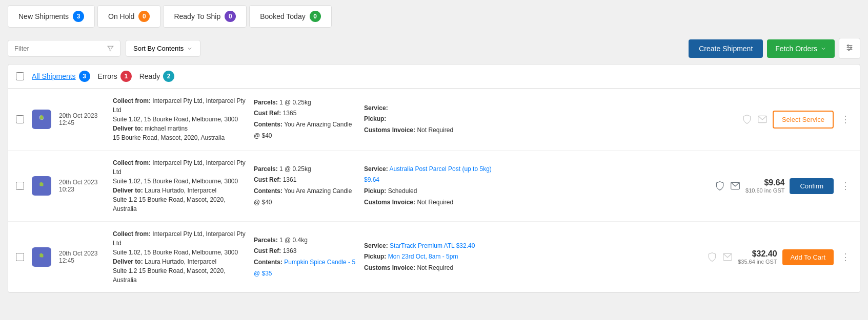 The width and height of the screenshot is (868, 320). I want to click on customs-1: Customs Invoice: Not Required, so click(428, 131).